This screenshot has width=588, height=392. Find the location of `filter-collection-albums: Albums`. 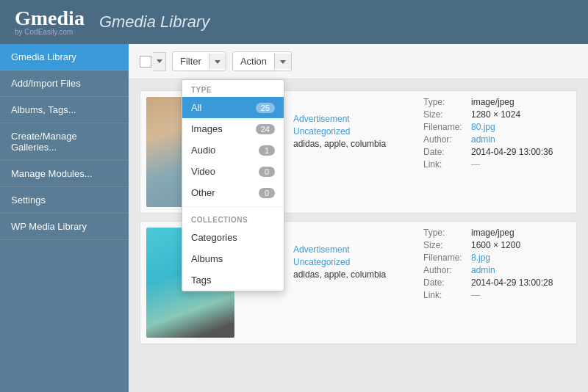

filter-collection-albums: Albums is located at coordinates (233, 258).